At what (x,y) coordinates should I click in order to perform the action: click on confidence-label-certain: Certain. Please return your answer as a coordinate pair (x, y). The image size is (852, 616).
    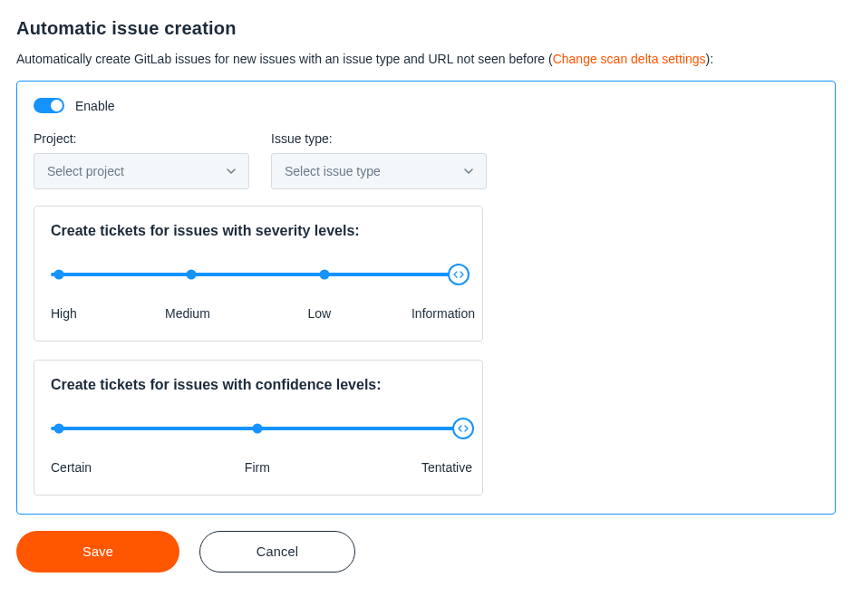
    Looking at the image, I should click on (71, 467).